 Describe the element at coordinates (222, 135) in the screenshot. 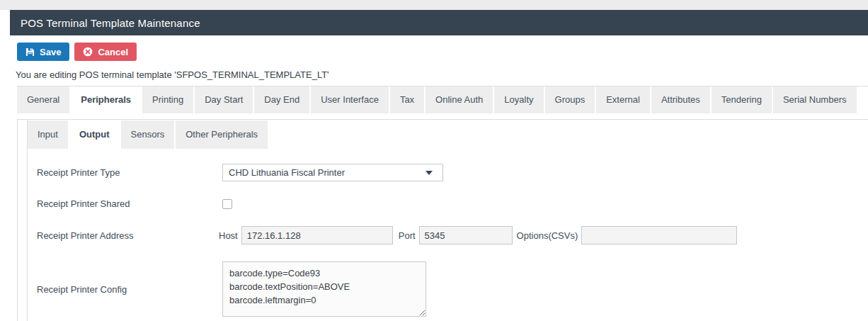

I see `sub-tab-other-peripherals: Other Peripherals` at that location.